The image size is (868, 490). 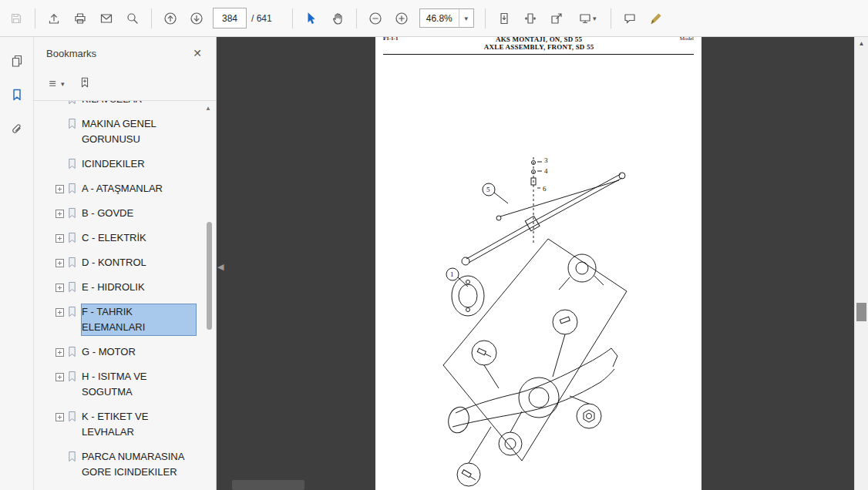 What do you see at coordinates (630, 18) in the screenshot?
I see `comment-button` at bounding box center [630, 18].